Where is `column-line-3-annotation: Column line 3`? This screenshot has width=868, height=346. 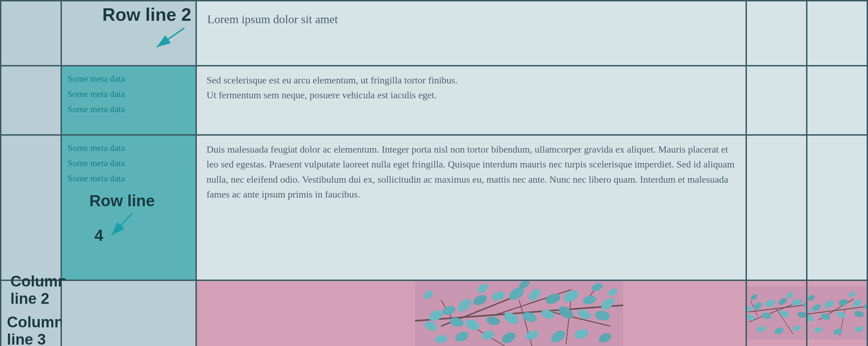
column-line-3-annotation: Column line 3 is located at coordinates (31, 330).